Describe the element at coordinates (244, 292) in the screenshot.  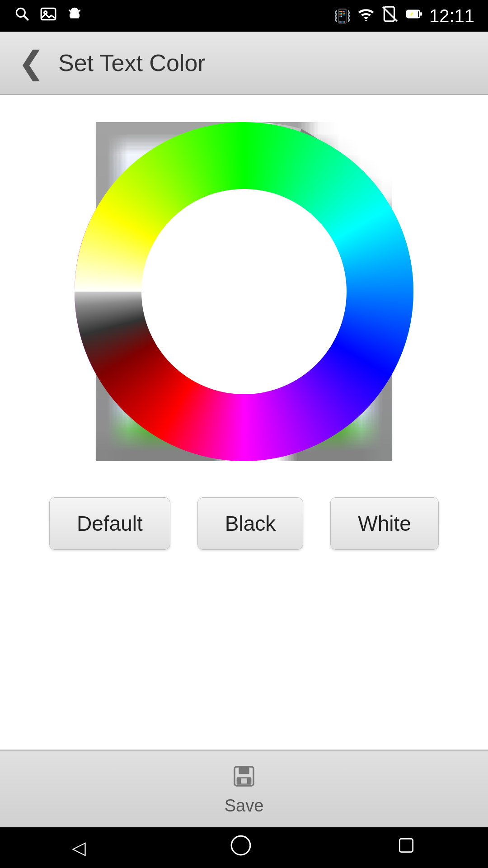
I see `color-wheel-center` at that location.